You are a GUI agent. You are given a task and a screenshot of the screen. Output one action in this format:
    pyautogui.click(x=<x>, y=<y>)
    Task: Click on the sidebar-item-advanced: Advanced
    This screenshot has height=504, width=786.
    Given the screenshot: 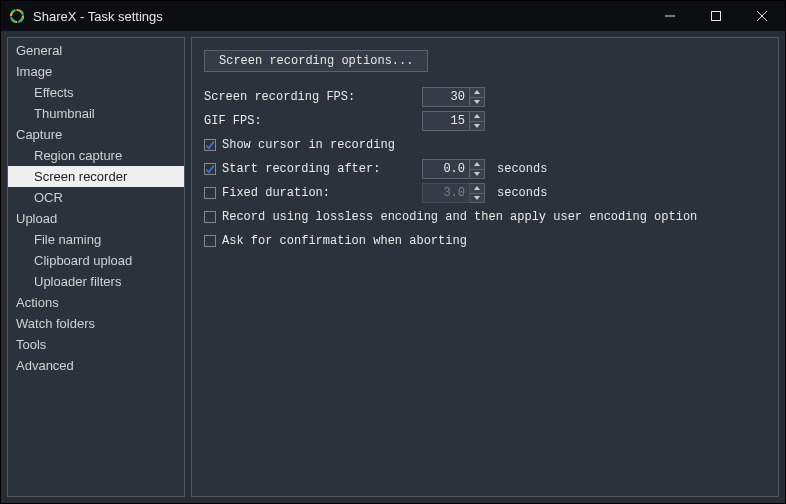 What is the action you would take?
    pyautogui.click(x=96, y=366)
    